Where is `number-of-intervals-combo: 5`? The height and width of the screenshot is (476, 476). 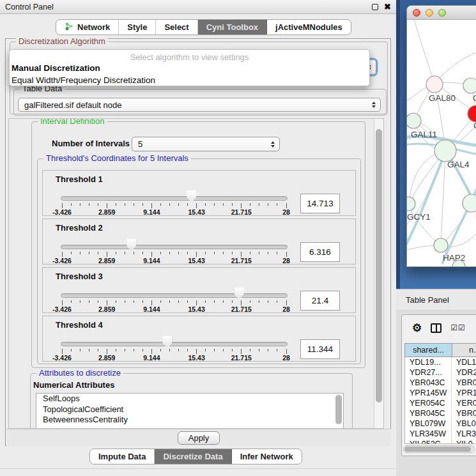
number-of-intervals-combo: 5 is located at coordinates (206, 144).